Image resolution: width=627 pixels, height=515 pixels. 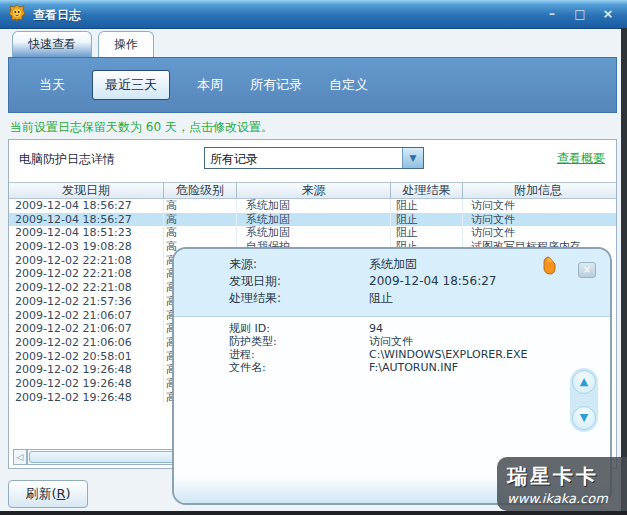 What do you see at coordinates (299, 368) in the screenshot?
I see `popup-field-label: 文件名:` at bounding box center [299, 368].